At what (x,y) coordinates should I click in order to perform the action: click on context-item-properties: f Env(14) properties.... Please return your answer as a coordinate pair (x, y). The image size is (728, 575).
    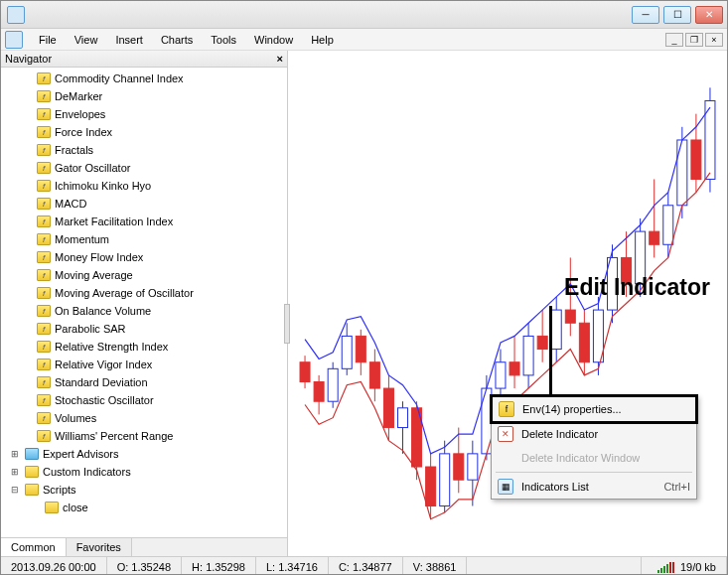
    Looking at the image, I should click on (594, 409).